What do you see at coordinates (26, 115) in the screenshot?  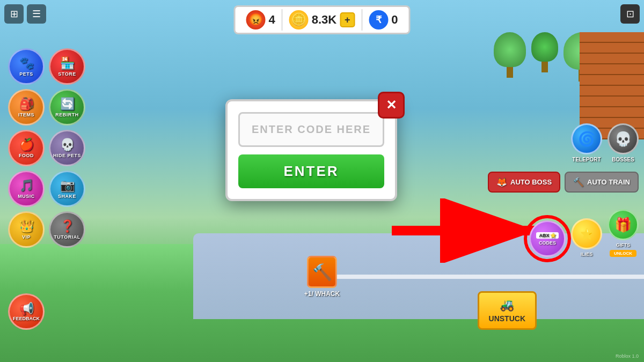 I see `items-label: ITEMS` at bounding box center [26, 115].